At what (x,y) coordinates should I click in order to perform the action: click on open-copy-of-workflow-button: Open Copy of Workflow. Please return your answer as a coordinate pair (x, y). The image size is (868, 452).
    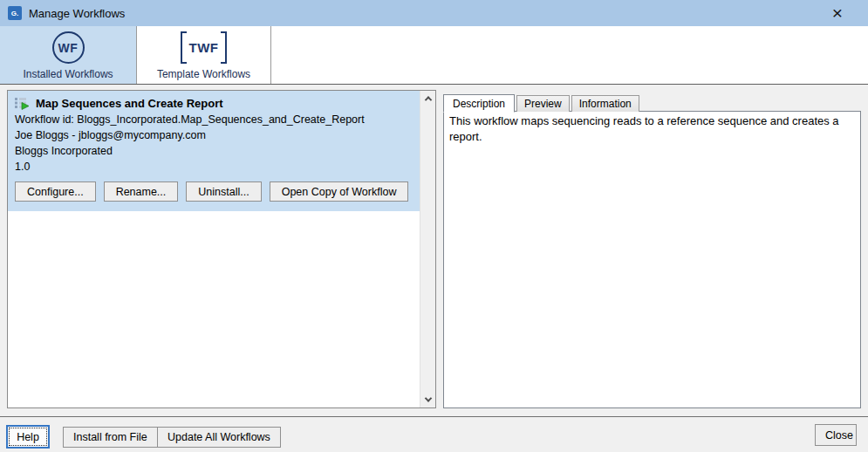
    Looking at the image, I should click on (339, 192).